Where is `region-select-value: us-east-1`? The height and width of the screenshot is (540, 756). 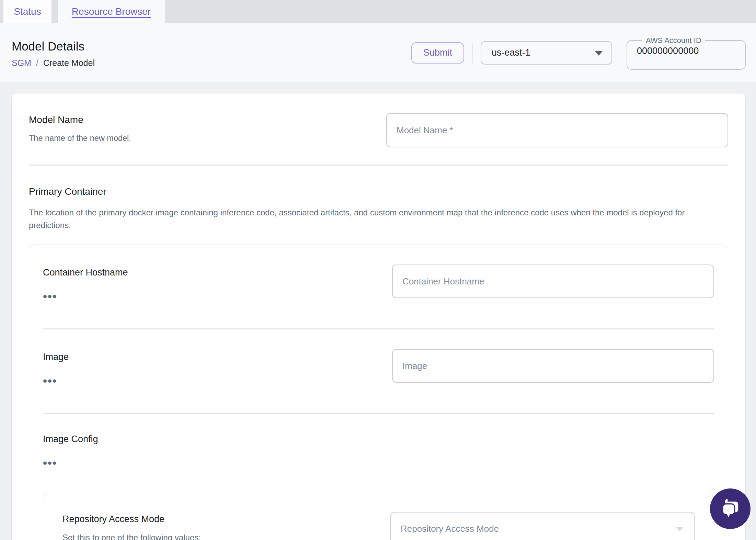
region-select-value: us-east-1 is located at coordinates (511, 53).